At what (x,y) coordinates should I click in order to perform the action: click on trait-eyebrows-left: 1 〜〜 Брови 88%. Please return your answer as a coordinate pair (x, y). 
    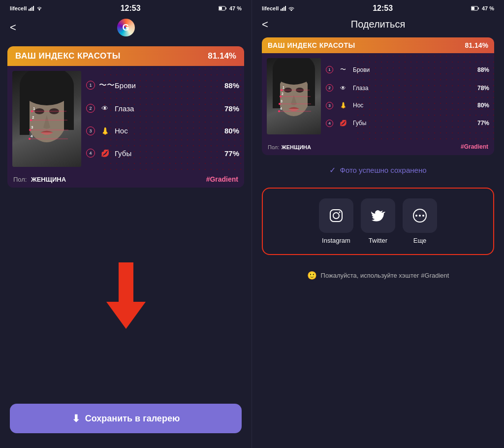
    Looking at the image, I should click on (162, 86).